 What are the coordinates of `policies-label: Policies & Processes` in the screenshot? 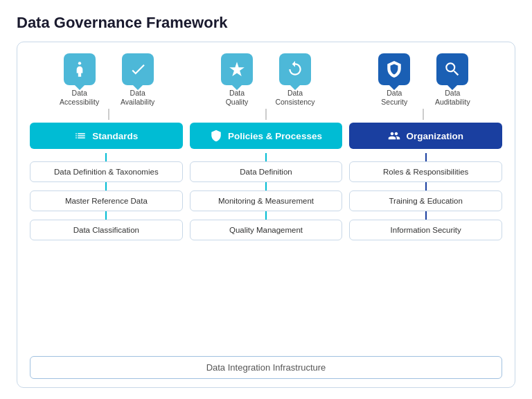 It's located at (275, 136).